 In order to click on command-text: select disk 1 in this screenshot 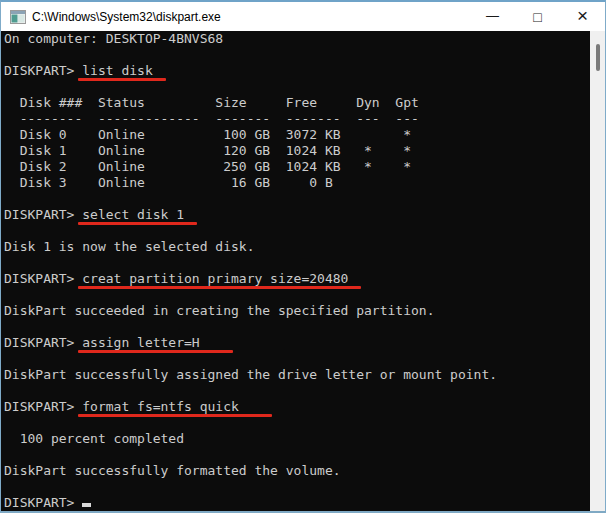, I will do `click(133, 214)`.